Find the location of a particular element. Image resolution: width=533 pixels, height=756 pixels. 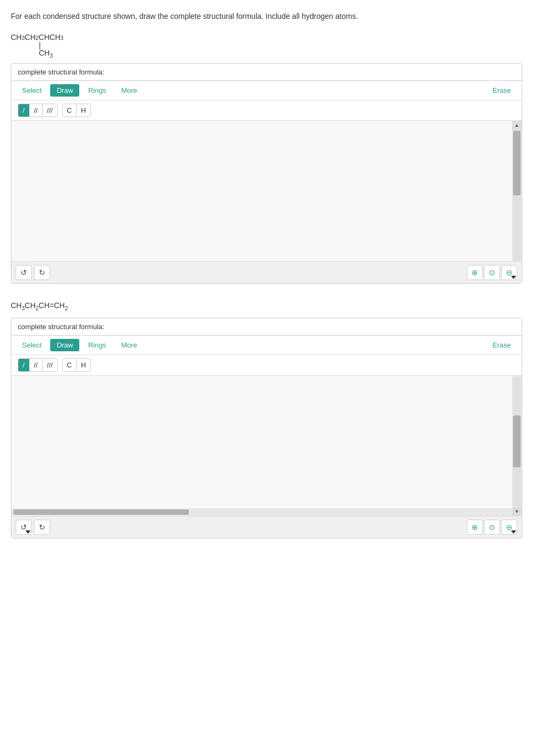

single-bond-btn-1: / is located at coordinates (24, 110).